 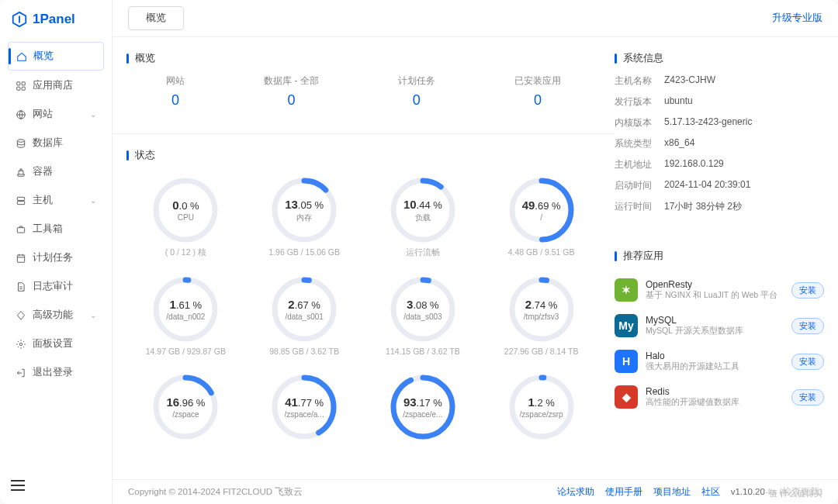 What do you see at coordinates (719, 259) in the screenshot?
I see `recommend-title: 推荐应用` at bounding box center [719, 259].